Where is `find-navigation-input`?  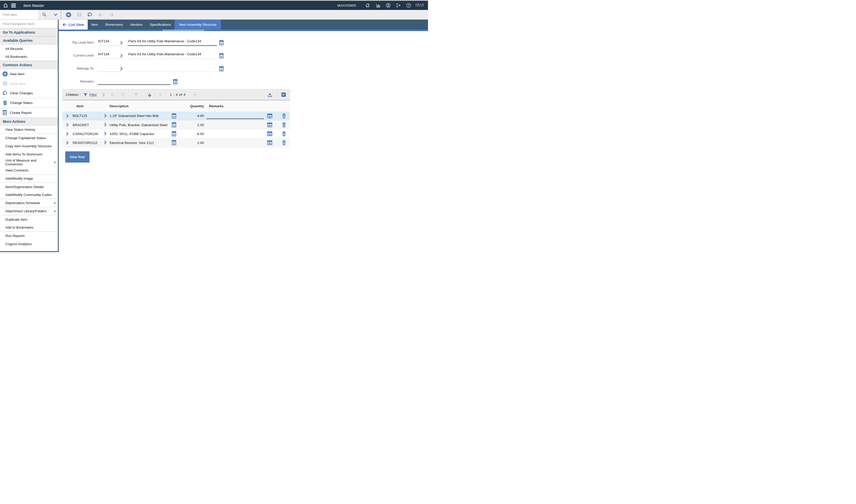 find-navigation-input is located at coordinates (29, 24).